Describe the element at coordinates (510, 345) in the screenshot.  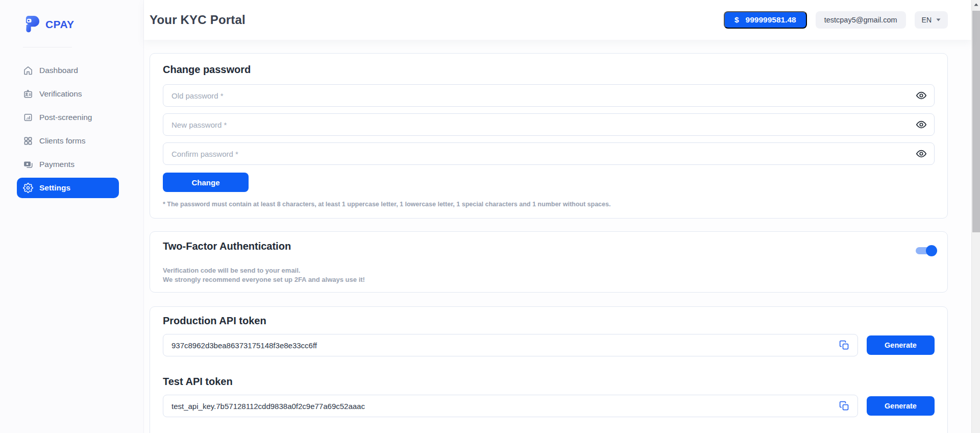
I see `production-token-input` at that location.